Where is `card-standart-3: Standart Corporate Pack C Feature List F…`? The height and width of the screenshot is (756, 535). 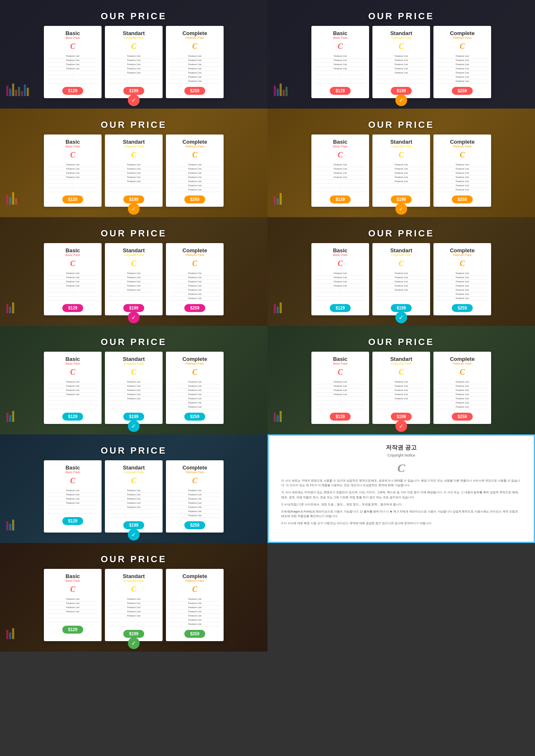 card-standart-3: Standart Corporate Pack C Feature List F… is located at coordinates (134, 170).